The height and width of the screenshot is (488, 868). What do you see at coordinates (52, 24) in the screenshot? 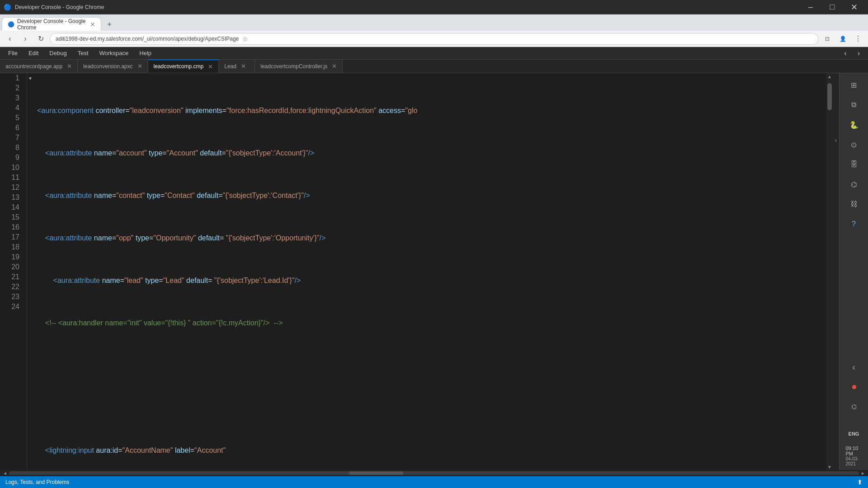
I see `browser-tab-active: 🔵 Developer Console - Google Chrome ✕` at bounding box center [52, 24].